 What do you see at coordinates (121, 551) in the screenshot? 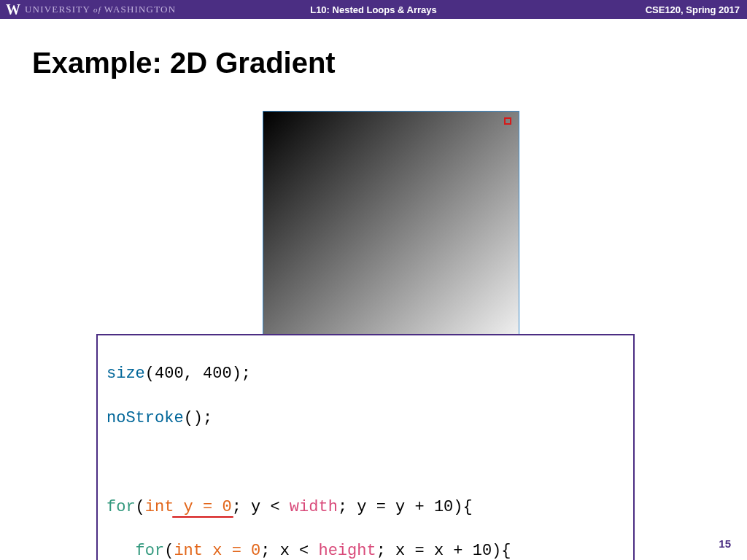
I see `code-indent` at bounding box center [121, 551].